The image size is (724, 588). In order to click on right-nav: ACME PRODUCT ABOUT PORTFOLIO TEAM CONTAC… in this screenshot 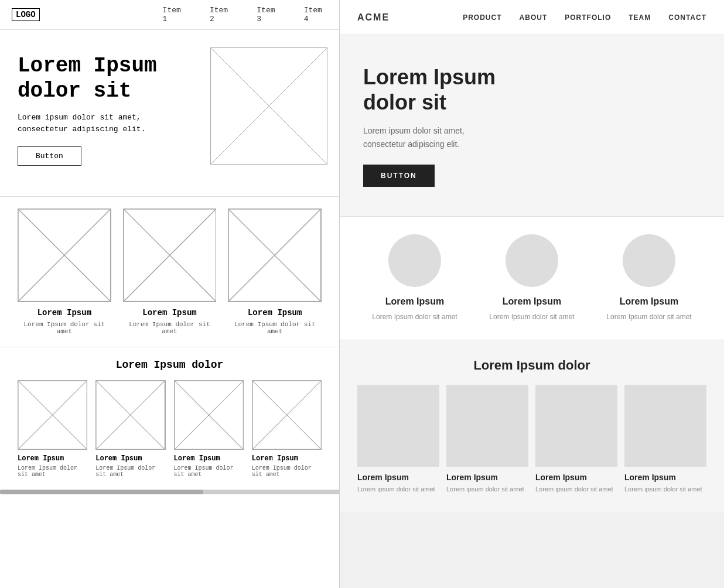, I will do `click(532, 18)`.